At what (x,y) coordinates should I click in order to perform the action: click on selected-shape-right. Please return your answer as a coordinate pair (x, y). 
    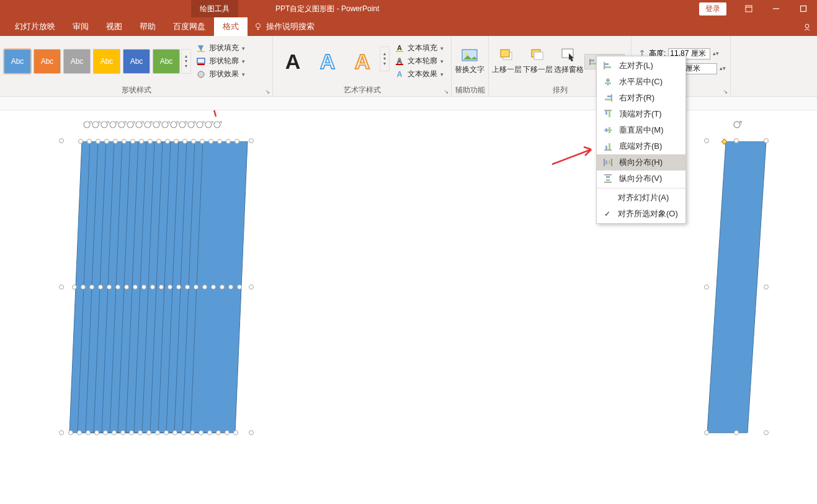
    Looking at the image, I should click on (738, 293).